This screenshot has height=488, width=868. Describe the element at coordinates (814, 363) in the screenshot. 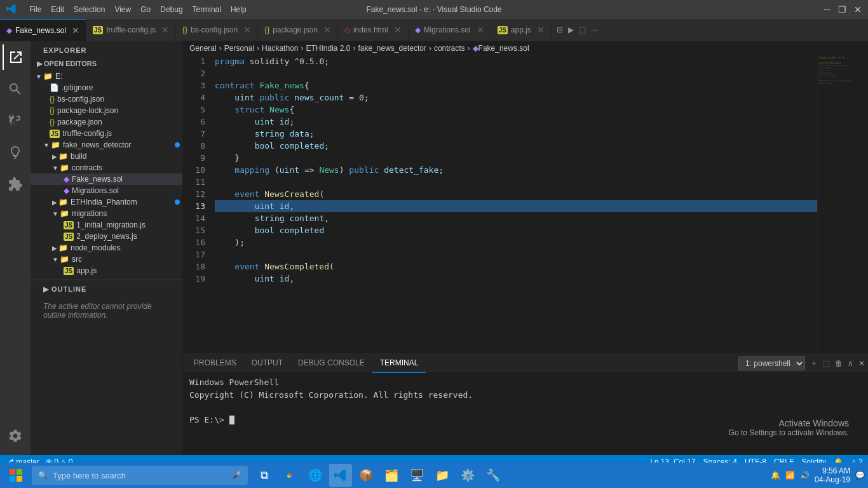

I see `add-terminal-icon: ＋` at that location.